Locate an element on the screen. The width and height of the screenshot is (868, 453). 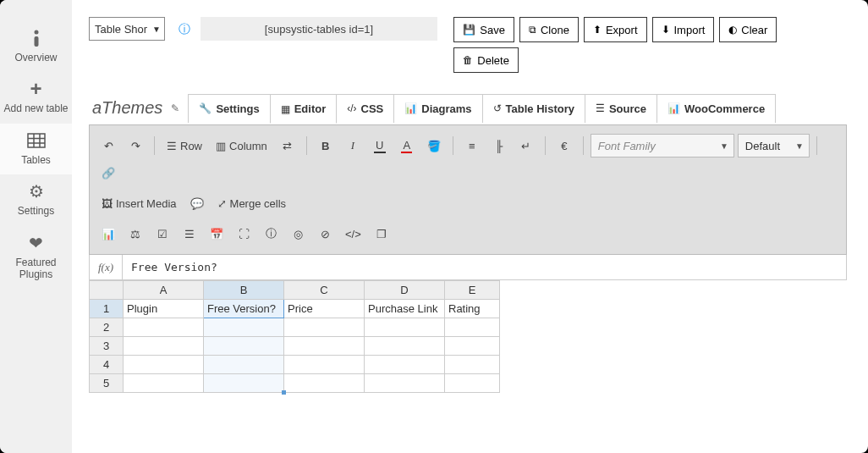
cell-c3 is located at coordinates (325, 346).